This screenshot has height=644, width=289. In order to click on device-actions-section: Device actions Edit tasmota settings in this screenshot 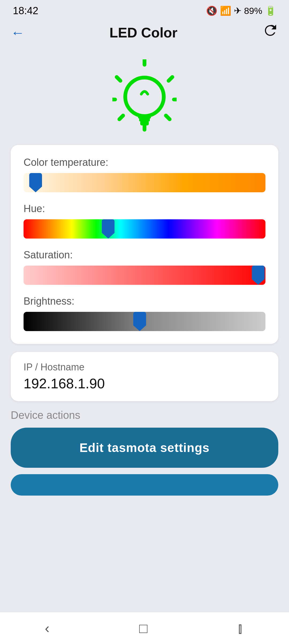, I will do `click(144, 453)`.